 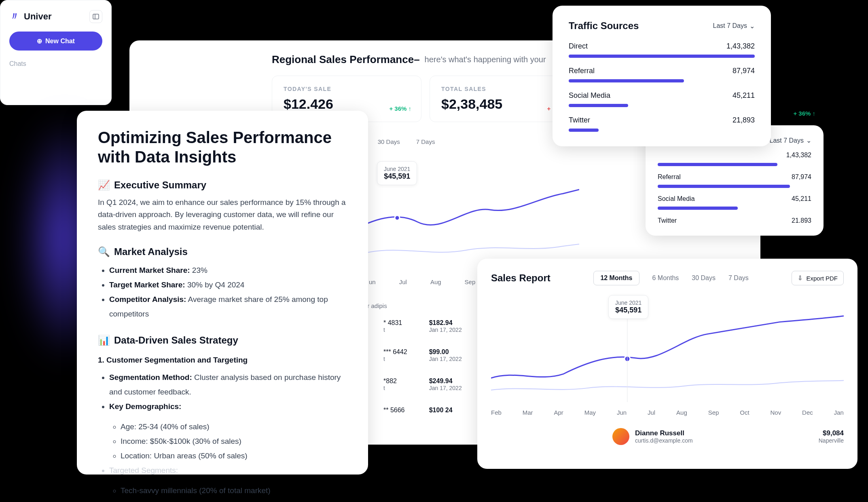 What do you see at coordinates (234, 491) in the screenshot?
I see `list-item: Tech-savvy millennials (20% of total mar…` at bounding box center [234, 491].